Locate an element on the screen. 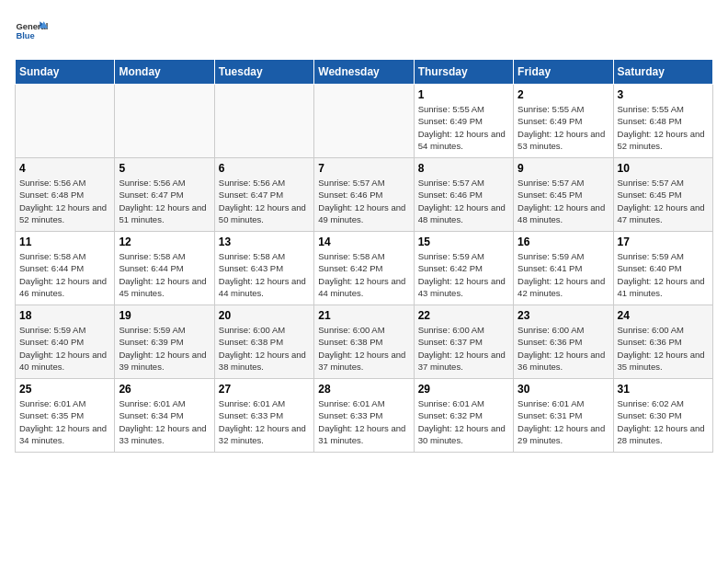 This screenshot has width=728, height=563. day-cell-28: 28Sunrise: 6:01 AMSunset: 6:33 PMDayligh… is located at coordinates (364, 416).